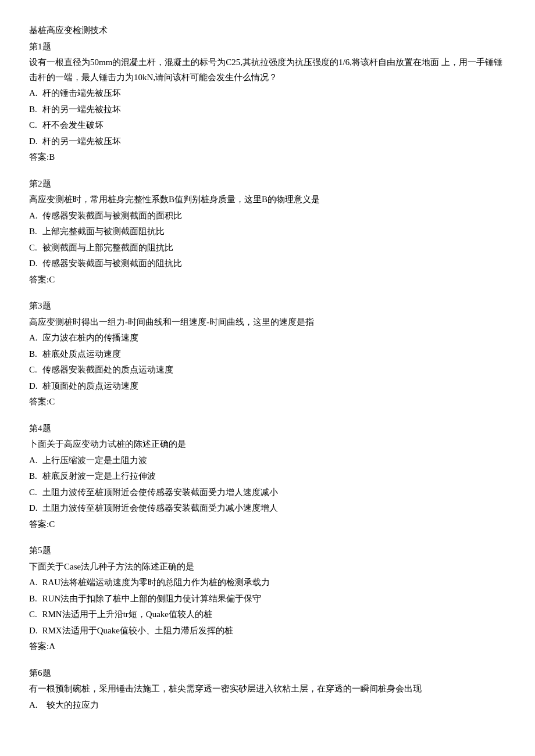  I want to click on option-c: C.RMN法适用于上升沿tr短，Quake值较人的桩, so click(268, 615).